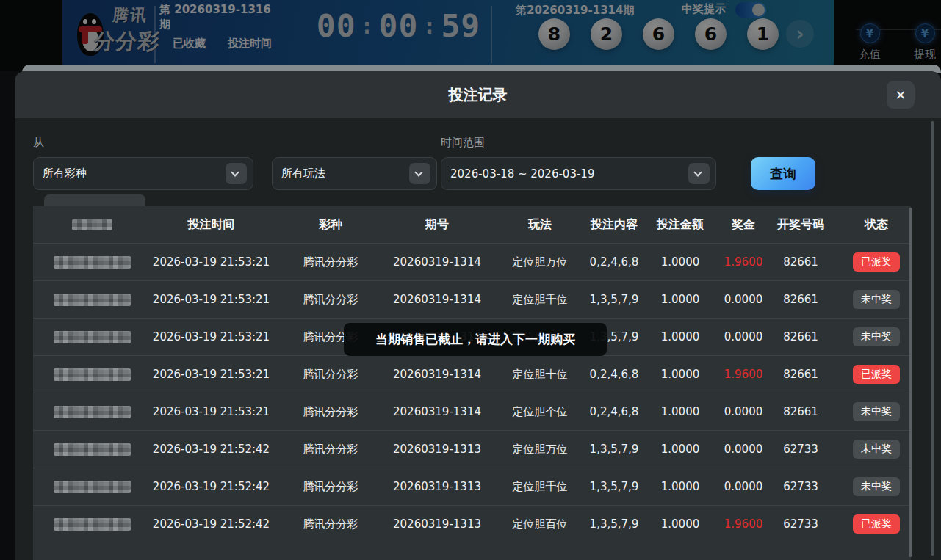 The width and height of the screenshot is (941, 560). I want to click on column-header: 奖金, so click(743, 225).